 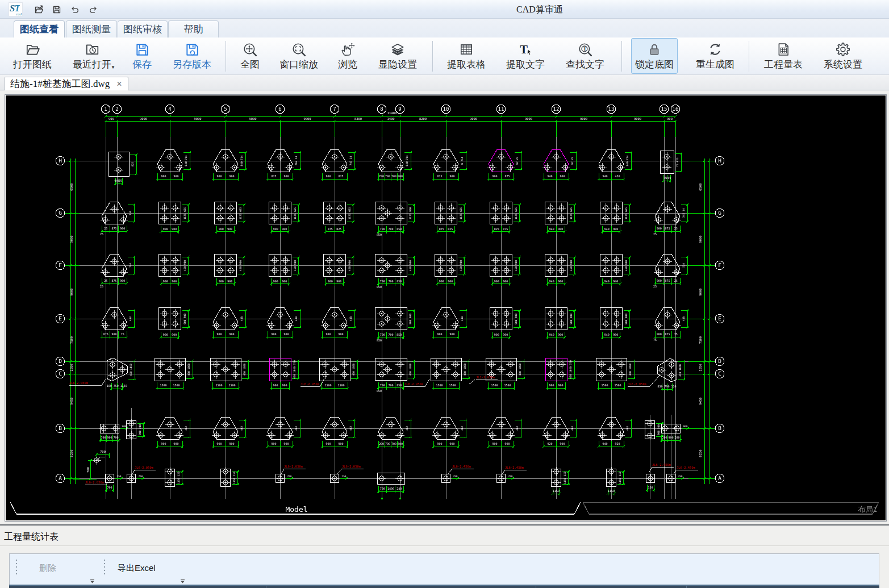 I want to click on tool-doc-table: 工程量表, so click(x=783, y=56).